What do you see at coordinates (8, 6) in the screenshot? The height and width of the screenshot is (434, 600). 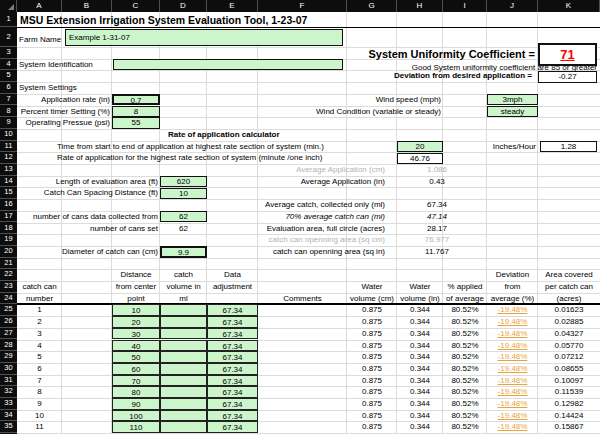 I see `select-all-corner` at bounding box center [8, 6].